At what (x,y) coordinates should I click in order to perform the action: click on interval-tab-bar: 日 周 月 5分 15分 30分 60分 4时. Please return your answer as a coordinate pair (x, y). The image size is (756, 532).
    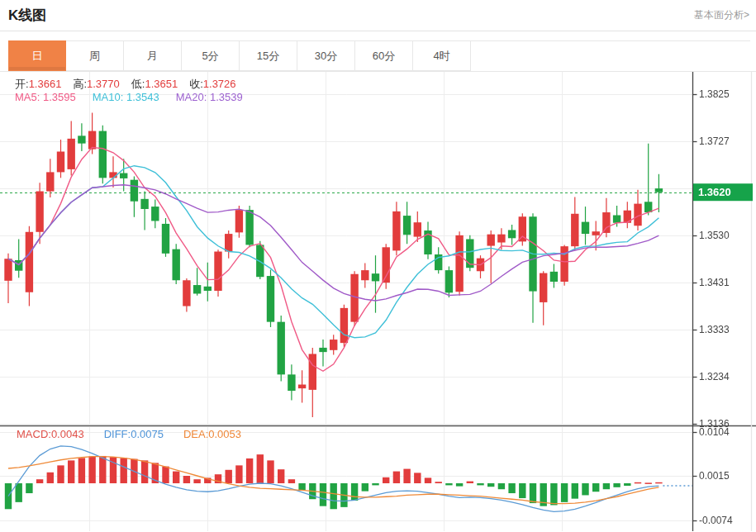
    Looking at the image, I should click on (382, 56).